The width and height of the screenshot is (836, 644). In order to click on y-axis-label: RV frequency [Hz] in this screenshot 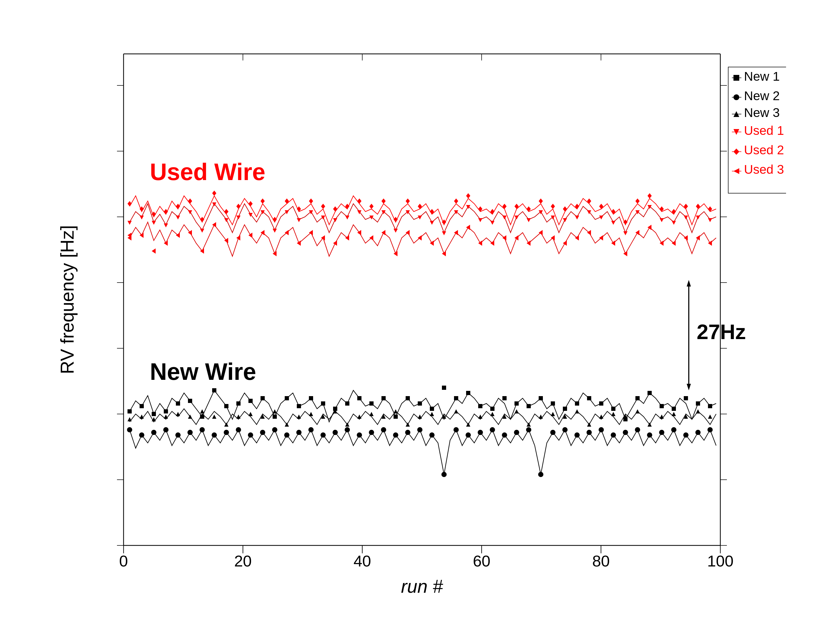, I will do `click(67, 300)`.